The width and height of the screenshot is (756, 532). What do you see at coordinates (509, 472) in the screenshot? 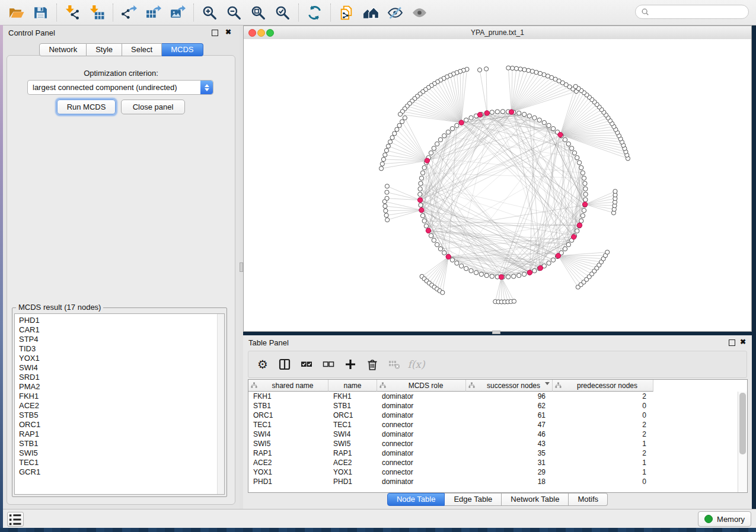
I see `cell-successor-nodes: 29` at bounding box center [509, 472].